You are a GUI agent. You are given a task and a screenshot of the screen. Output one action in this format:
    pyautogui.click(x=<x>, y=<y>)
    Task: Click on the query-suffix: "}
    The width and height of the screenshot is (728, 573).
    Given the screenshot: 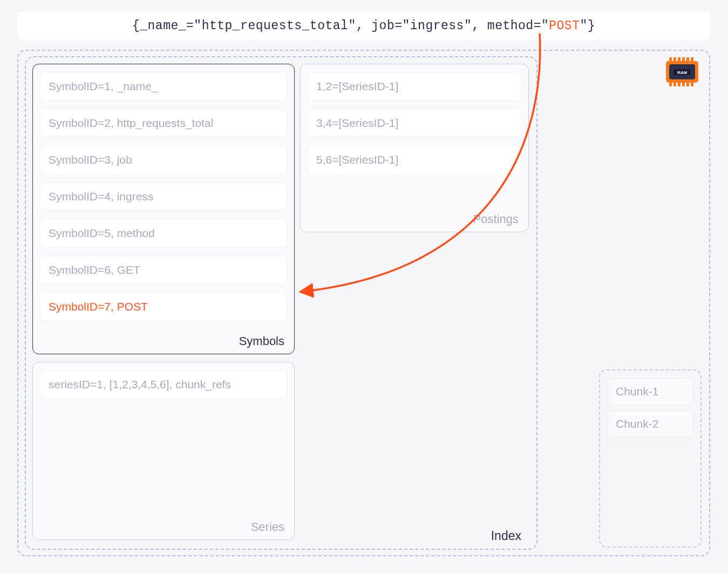 What is the action you would take?
    pyautogui.click(x=587, y=26)
    